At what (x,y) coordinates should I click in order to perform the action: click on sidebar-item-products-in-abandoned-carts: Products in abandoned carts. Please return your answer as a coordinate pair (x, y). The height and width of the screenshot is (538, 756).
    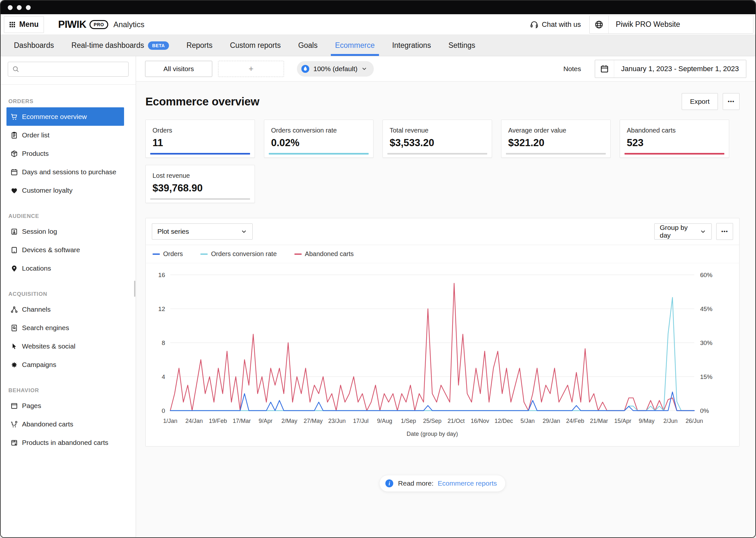
    Looking at the image, I should click on (66, 443).